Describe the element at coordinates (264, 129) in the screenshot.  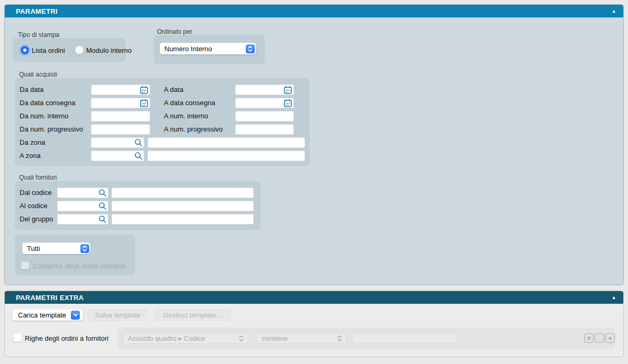
I see `a-num-progressivo-input` at that location.